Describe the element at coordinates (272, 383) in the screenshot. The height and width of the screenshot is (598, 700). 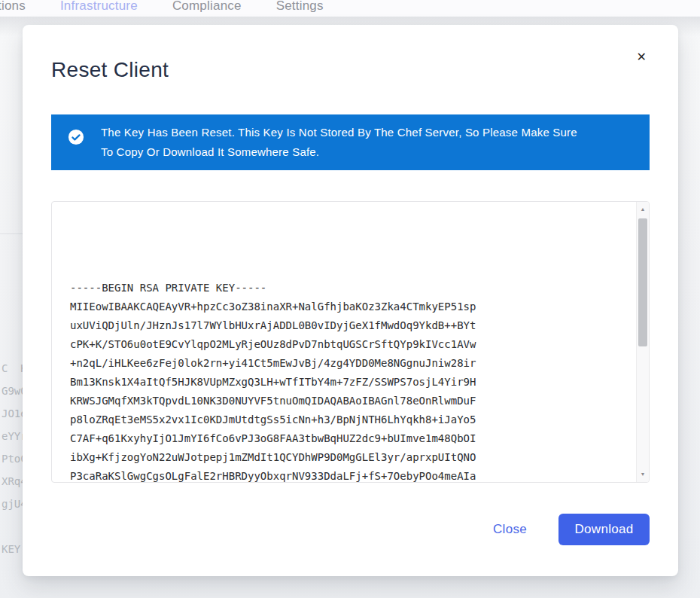
I see `private-key-line: Bm13Knsk1X4aItQf5HJK8VUpMZxgQ3LH+wTfITbY…` at that location.